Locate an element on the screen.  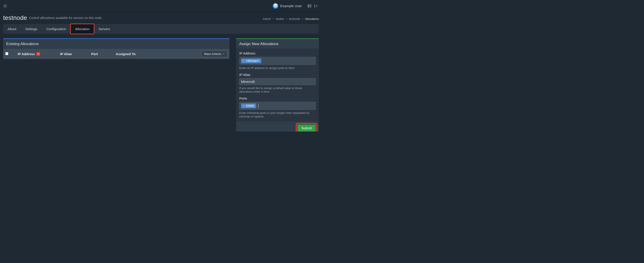
select-all-checkbox is located at coordinates (7, 54).